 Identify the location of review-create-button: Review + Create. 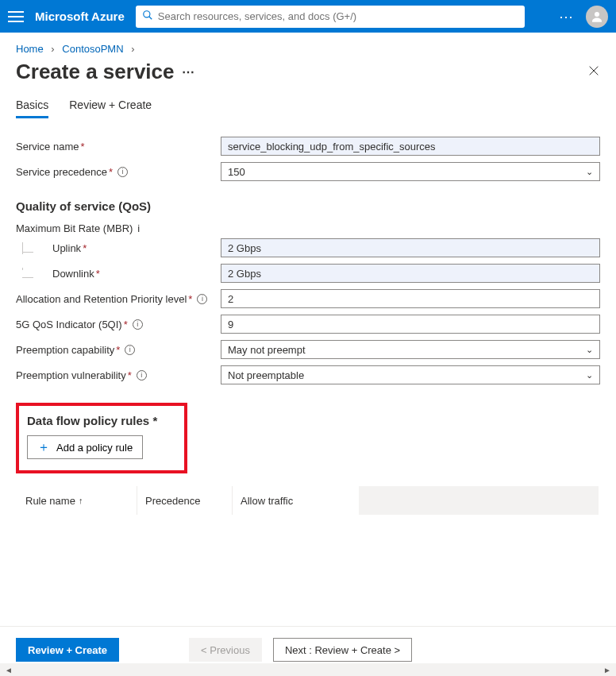
(67, 650).